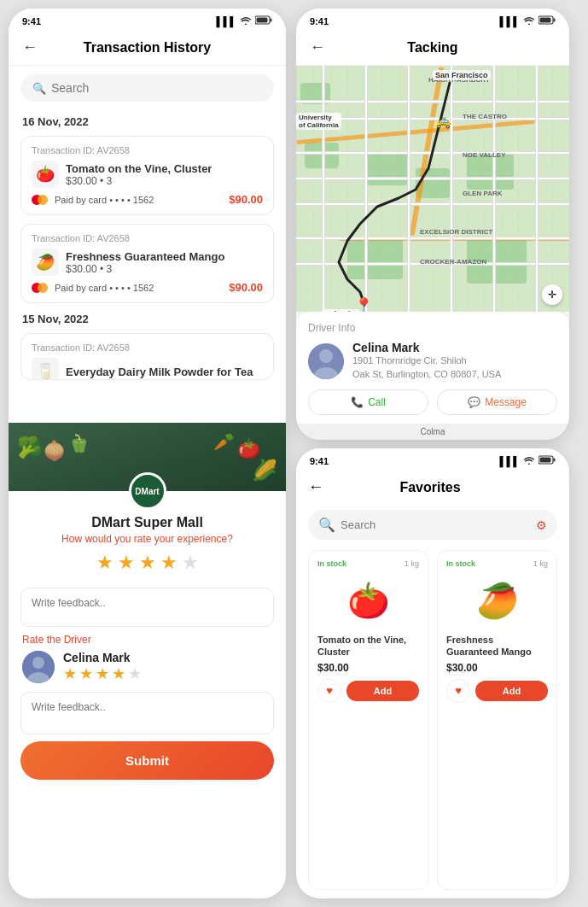  What do you see at coordinates (316, 487) in the screenshot?
I see `back-button-favorites: ←` at bounding box center [316, 487].